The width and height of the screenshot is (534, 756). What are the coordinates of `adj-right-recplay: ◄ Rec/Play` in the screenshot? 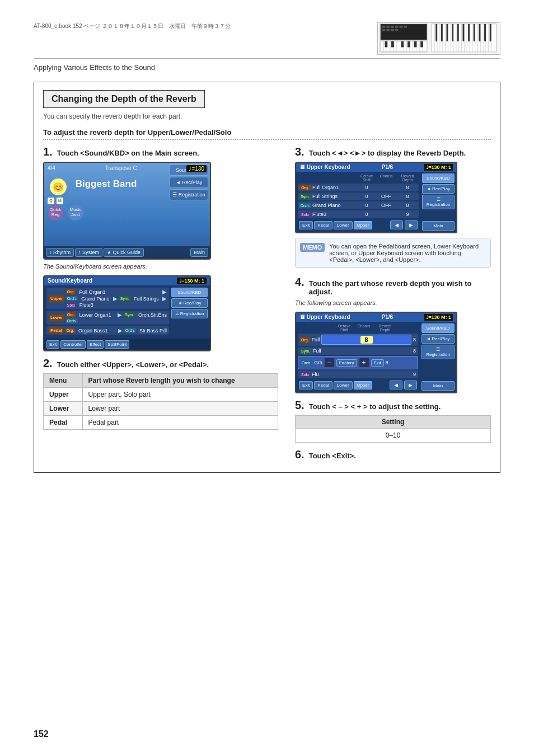 It's located at (438, 339).